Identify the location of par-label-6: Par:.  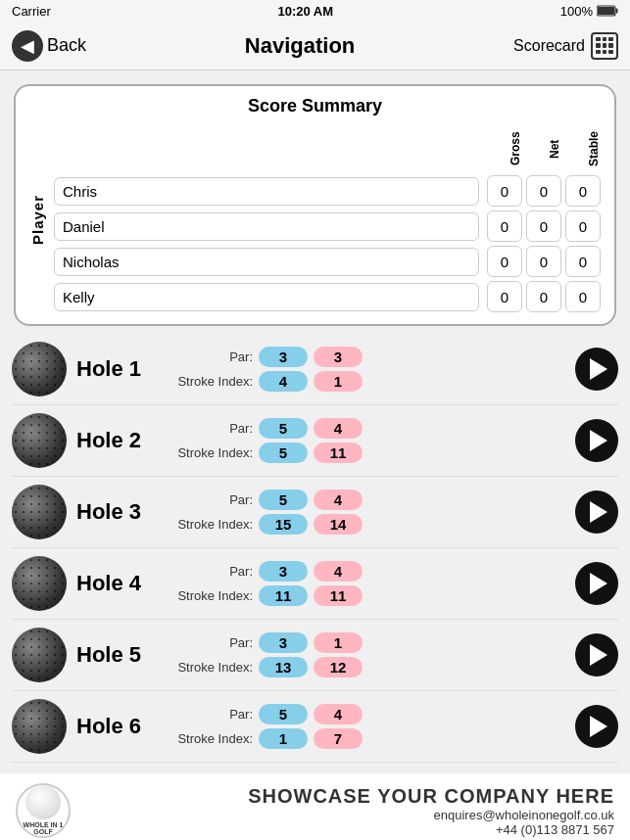
(214, 715).